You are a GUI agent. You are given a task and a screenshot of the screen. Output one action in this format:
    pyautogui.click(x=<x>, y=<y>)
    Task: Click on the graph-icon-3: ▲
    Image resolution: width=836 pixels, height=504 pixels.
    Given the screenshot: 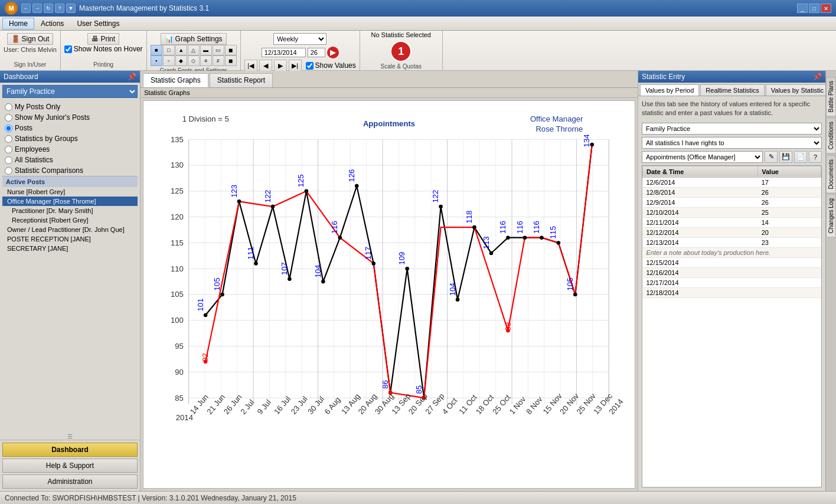 What is the action you would take?
    pyautogui.click(x=181, y=50)
    